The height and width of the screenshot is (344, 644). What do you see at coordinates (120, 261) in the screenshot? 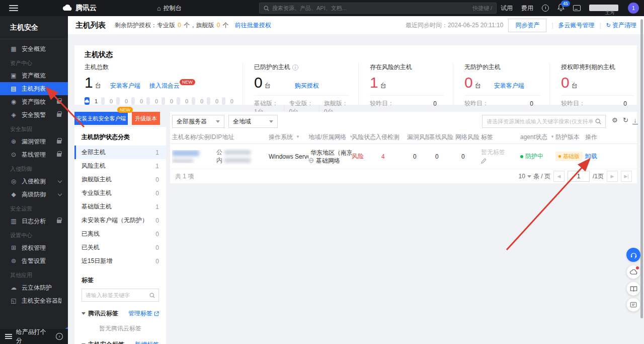
I see `filter-item-new-15days: 近15日新增0` at bounding box center [120, 261].